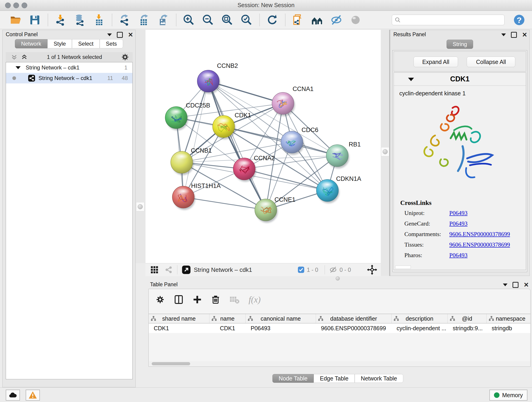 The width and height of the screenshot is (532, 402). I want to click on table-body: CDK1CDK1P064939606.ENSP00000378699cyclin…, so click(340, 328).